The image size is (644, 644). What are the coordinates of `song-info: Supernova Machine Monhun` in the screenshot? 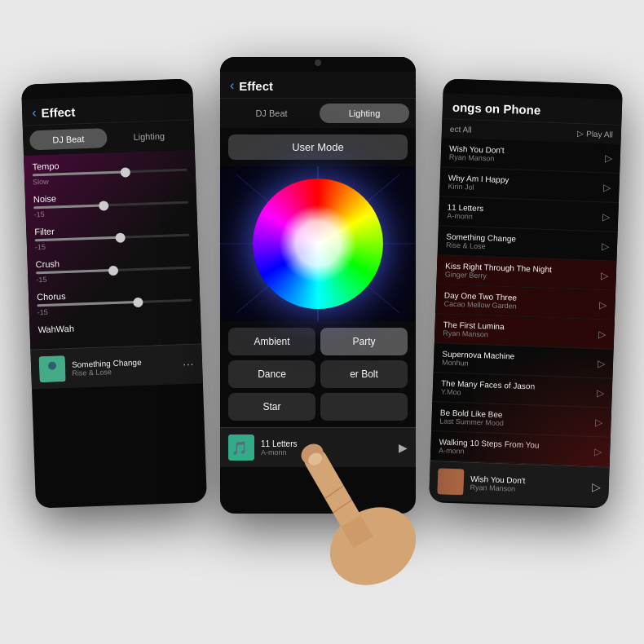 It's located at (518, 360).